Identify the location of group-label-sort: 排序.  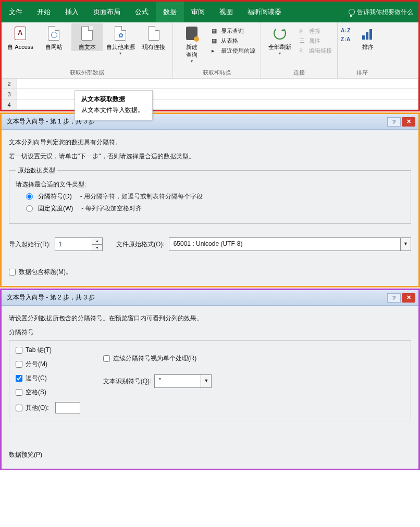
(362, 73).